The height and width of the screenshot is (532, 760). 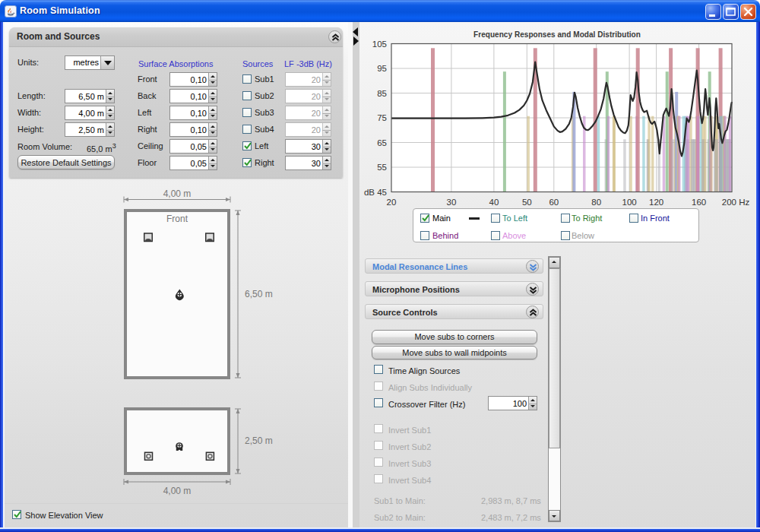 I want to click on svg-text: 100, so click(x=629, y=202).